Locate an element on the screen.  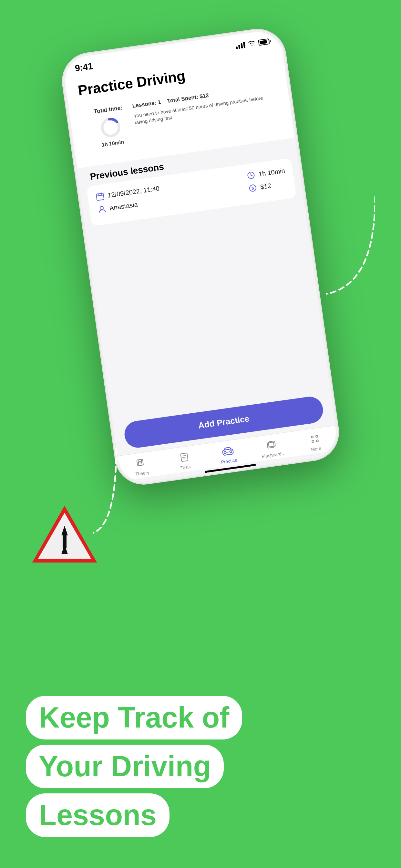
lesson-instructor: Anastasia is located at coordinates (124, 206).